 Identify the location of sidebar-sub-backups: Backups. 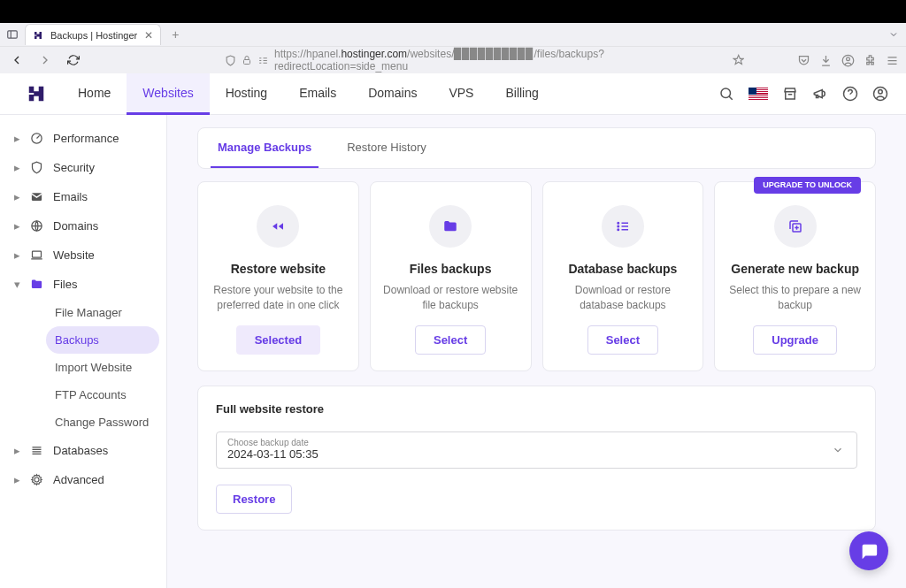
(103, 340).